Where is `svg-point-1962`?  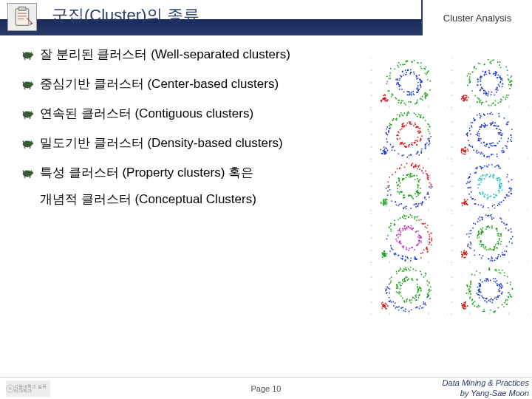
svg-point-1962 is located at coordinates (488, 281).